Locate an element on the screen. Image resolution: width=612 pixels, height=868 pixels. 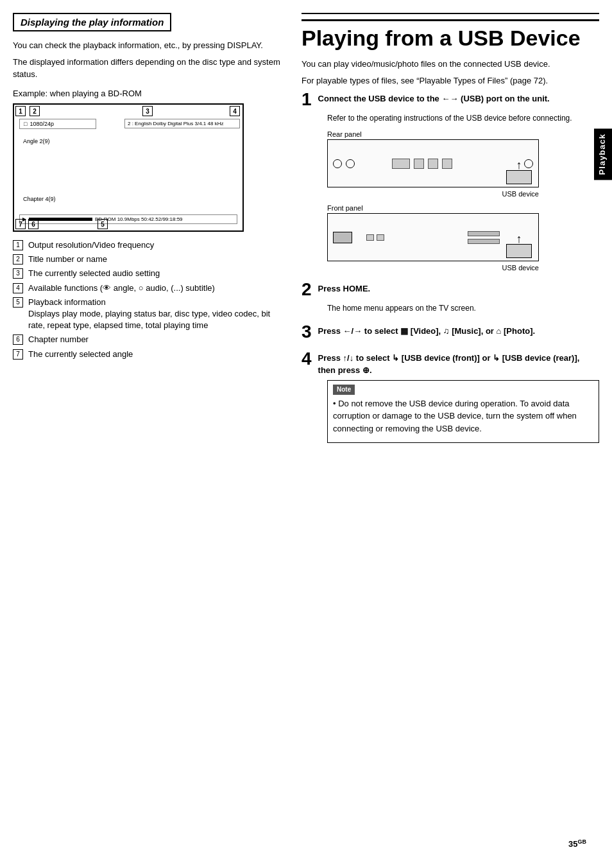
front-center-ports is located at coordinates (375, 238).